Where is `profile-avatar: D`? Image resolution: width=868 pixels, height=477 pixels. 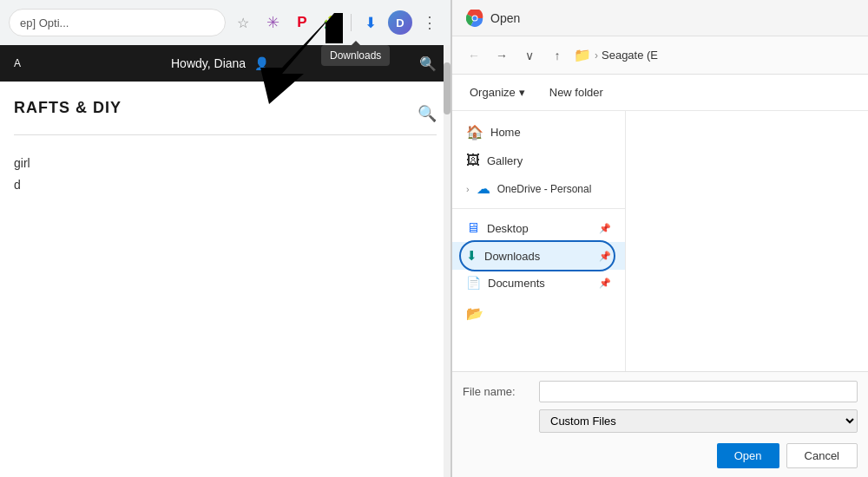 profile-avatar: D is located at coordinates (400, 23).